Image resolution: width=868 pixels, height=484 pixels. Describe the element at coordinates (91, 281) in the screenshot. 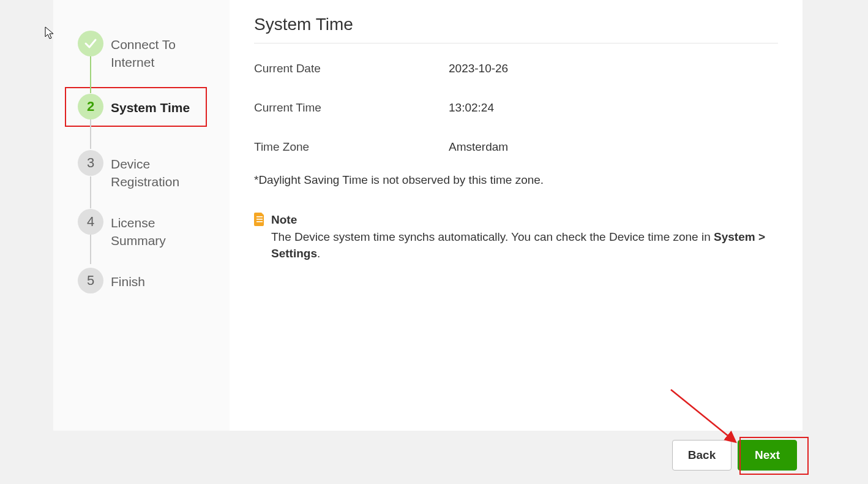

I see `step-circle-pending: 5` at that location.